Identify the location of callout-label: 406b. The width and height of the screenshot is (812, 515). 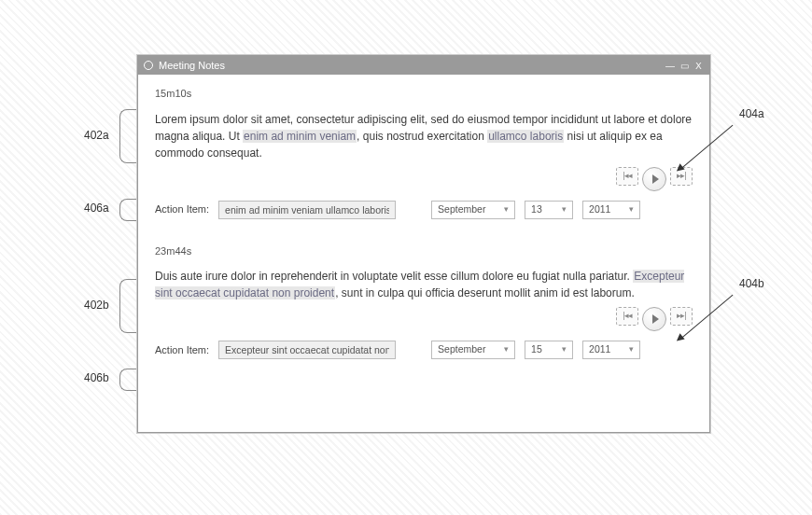
(97, 378).